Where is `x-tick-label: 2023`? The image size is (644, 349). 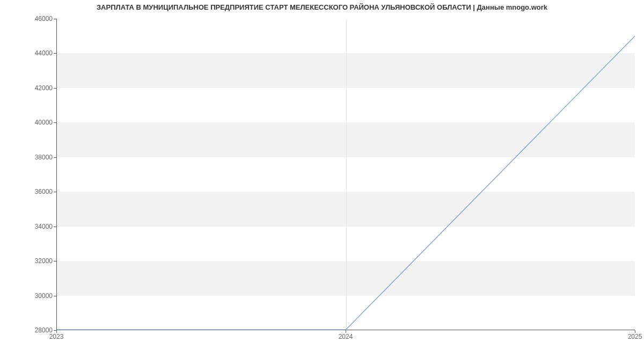
x-tick-label: 2023 is located at coordinates (57, 337).